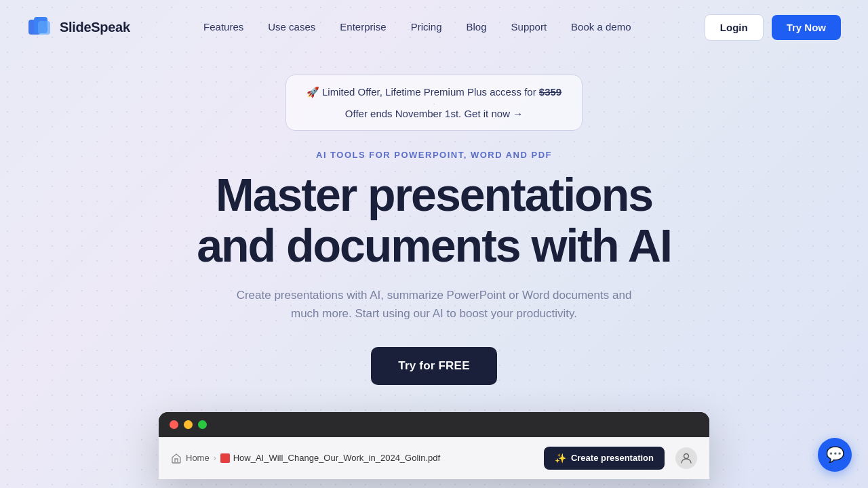  I want to click on home-icon, so click(176, 458).